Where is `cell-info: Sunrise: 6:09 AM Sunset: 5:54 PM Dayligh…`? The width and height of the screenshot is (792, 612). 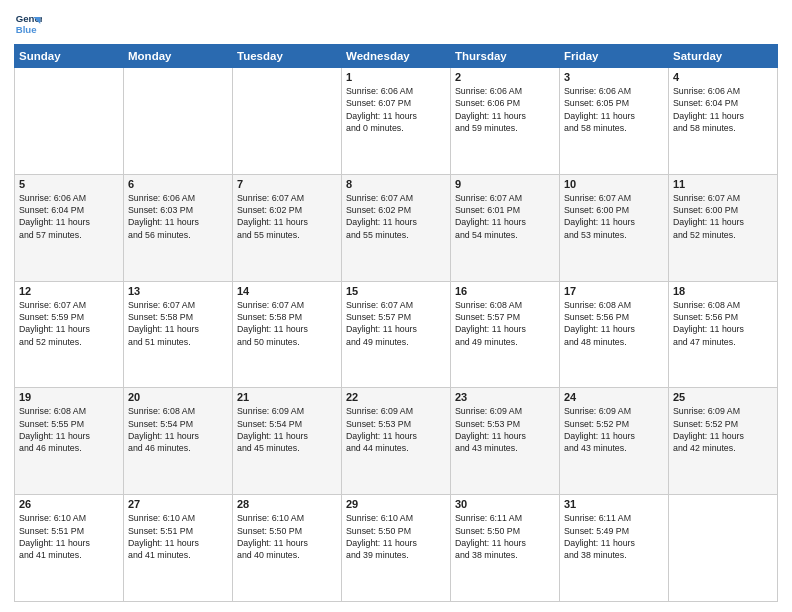
cell-info: Sunrise: 6:09 AM Sunset: 5:54 PM Dayligh… is located at coordinates (287, 430).